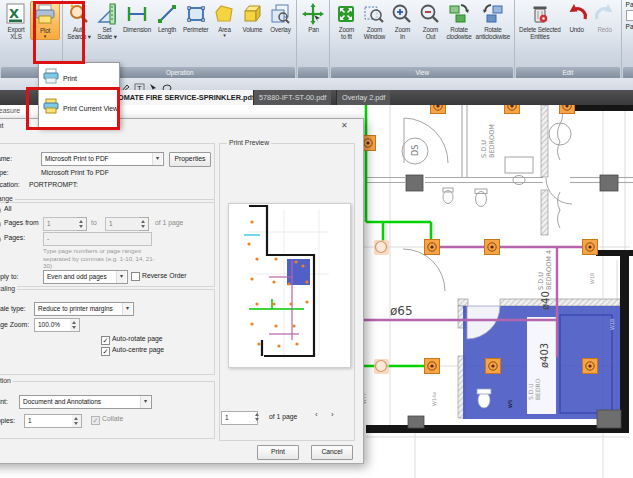  Describe the element at coordinates (196, 17) in the screenshot. I see `perimeter-button: Perimeter` at that location.